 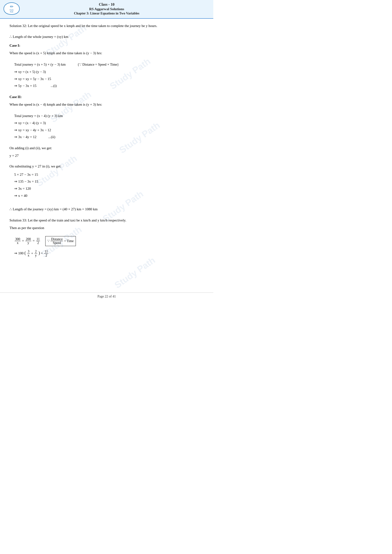 What do you see at coordinates (19, 220) in the screenshot?
I see `solution33-heading: Solution 33:` at bounding box center [19, 220].